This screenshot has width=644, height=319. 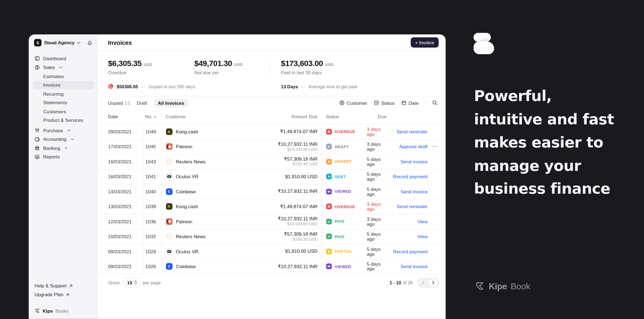 I want to click on invoice-row: 16/03/20211041Oculus VR$1,910.00 USDSENT…, so click(x=272, y=177).